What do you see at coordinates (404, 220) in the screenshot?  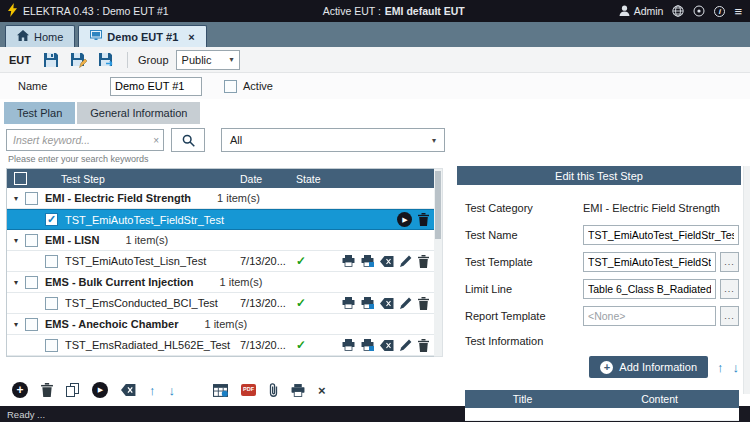 I see `run-test-button` at bounding box center [404, 220].